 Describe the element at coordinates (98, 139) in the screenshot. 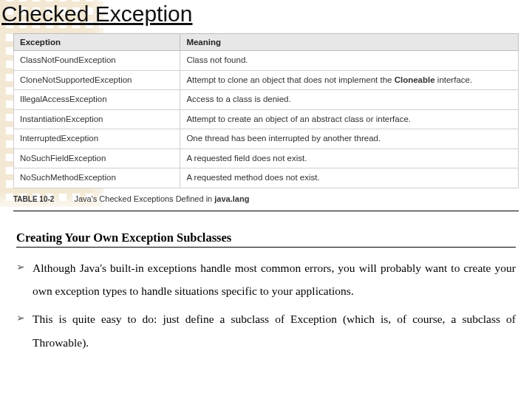

I see `cell-exception: InterruptedException` at that location.